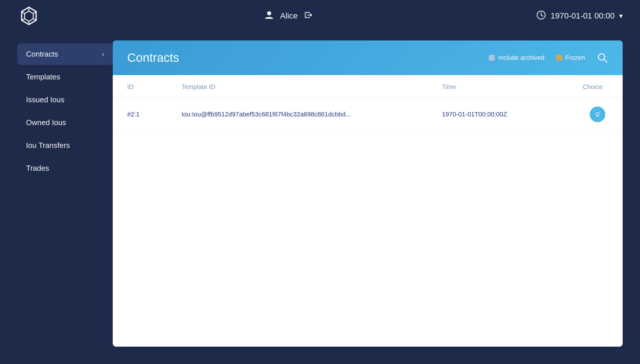 The image size is (640, 364). I want to click on sidebar-item-issued-ious: Issued Ious, so click(65, 100).